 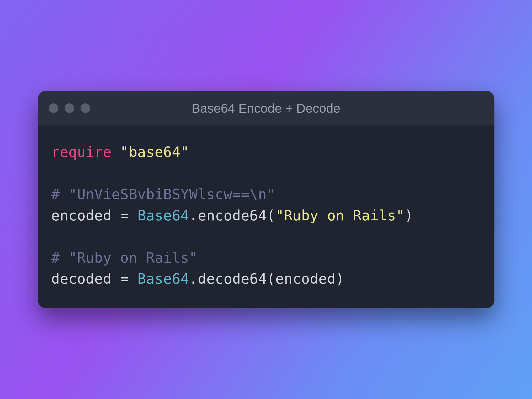 What do you see at coordinates (85, 108) in the screenshot?
I see `maximize-icon` at bounding box center [85, 108].